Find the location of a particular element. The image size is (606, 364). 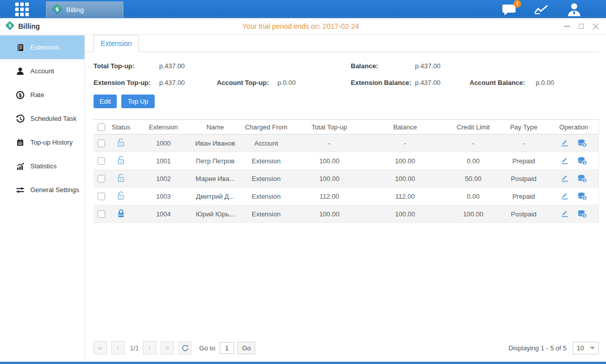

cell-extension: 1003 is located at coordinates (164, 196).